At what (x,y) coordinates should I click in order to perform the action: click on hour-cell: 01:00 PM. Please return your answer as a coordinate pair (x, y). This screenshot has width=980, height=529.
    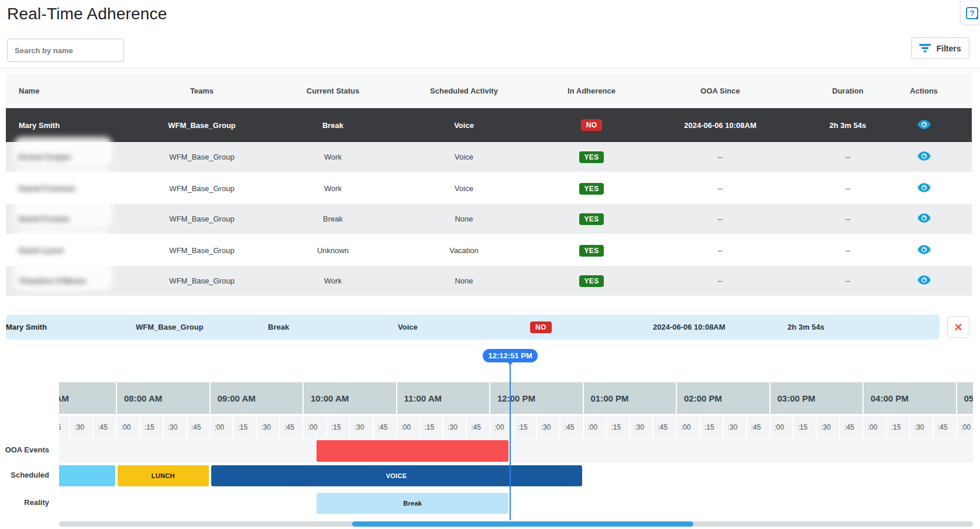
    Looking at the image, I should click on (630, 398).